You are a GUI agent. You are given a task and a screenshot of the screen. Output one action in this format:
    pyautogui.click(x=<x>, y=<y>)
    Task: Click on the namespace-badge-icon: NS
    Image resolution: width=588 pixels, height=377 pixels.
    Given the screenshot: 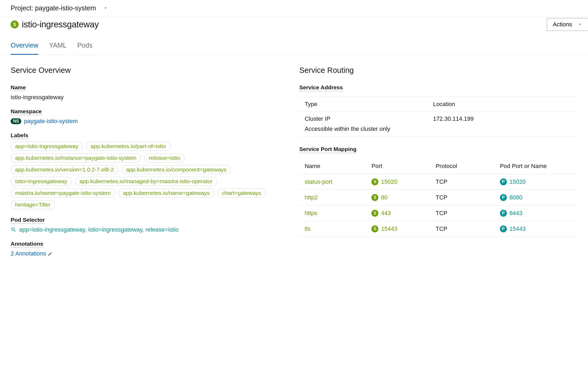 What is the action you would take?
    pyautogui.click(x=16, y=121)
    